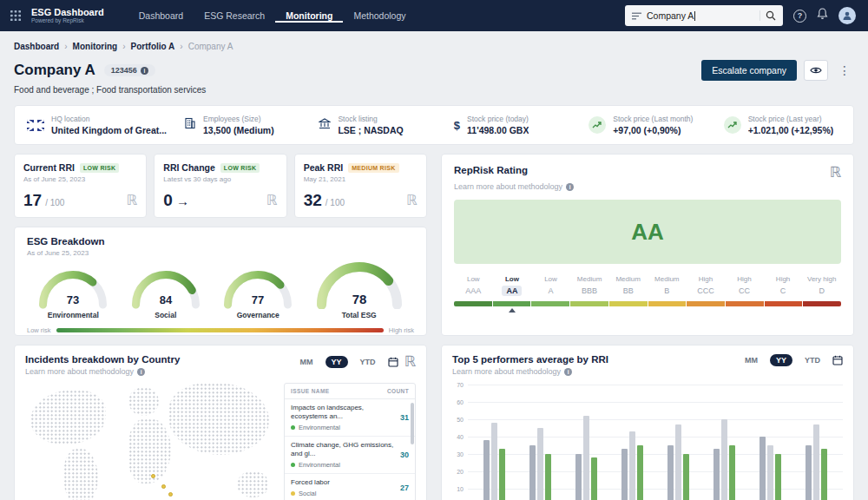  Describe the element at coordinates (667, 285) in the screenshot. I see `rating-scale-col-b: MediumB` at that location.